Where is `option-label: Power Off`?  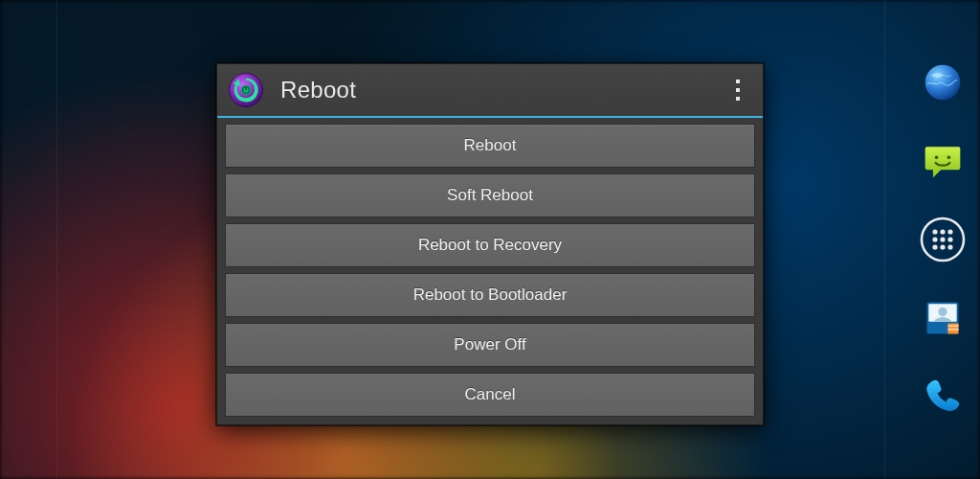 option-label: Power Off is located at coordinates (490, 345).